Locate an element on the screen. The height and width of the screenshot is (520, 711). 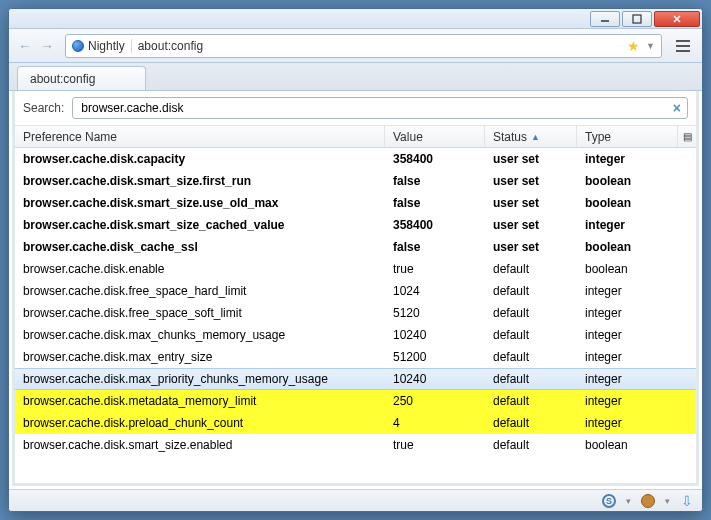
table-row: browser.cache.disk_cache_sslfalseuser se… is located at coordinates (356, 247).